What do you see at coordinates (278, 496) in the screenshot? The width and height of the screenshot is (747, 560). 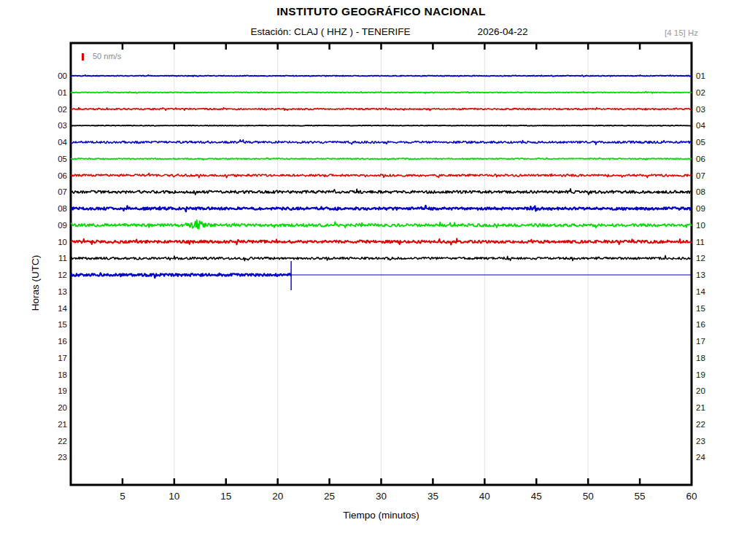 I see `x-tick-label-20: 20` at bounding box center [278, 496].